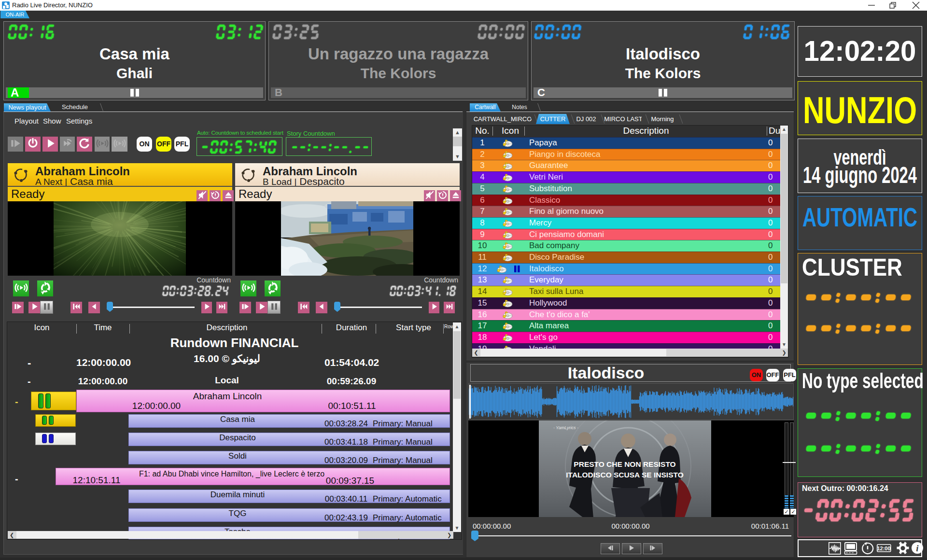  What do you see at coordinates (625, 464) in the screenshot?
I see `svg-text: PRESTO CHE NON RESISTO` at bounding box center [625, 464].